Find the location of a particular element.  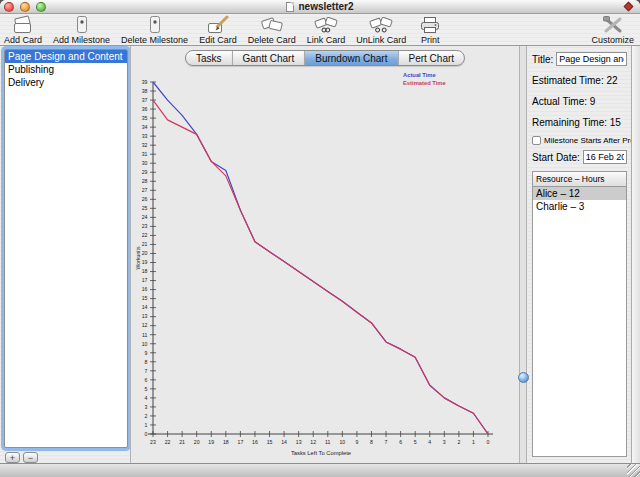

svg-text: Workunits is located at coordinates (138, 258).